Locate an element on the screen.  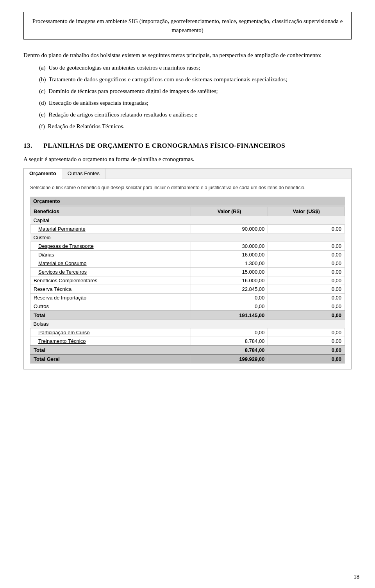
material-permanente-us: 0,00 is located at coordinates (306, 229).